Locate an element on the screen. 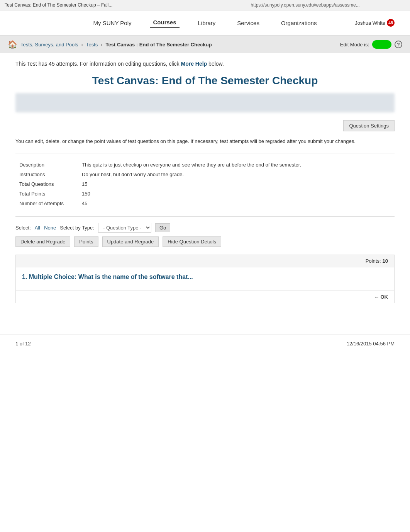 The height and width of the screenshot is (532, 410). attempts-row: Number of Attempts 45 is located at coordinates (205, 203).